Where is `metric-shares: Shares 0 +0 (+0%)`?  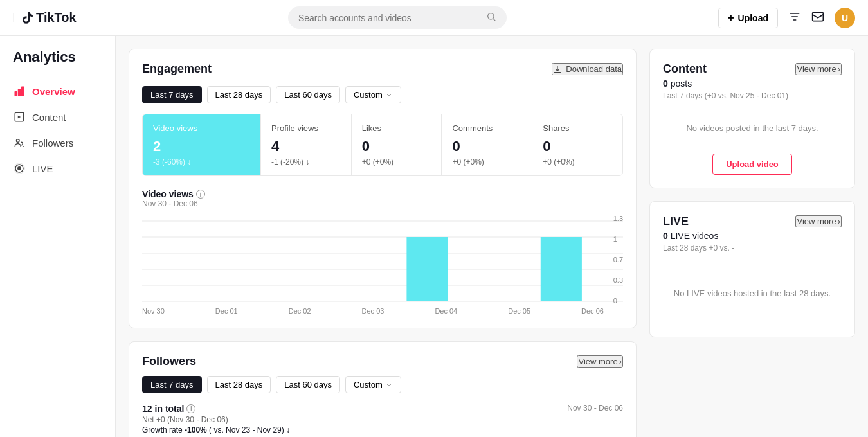
metric-shares: Shares 0 +0 (+0%) is located at coordinates (577, 145).